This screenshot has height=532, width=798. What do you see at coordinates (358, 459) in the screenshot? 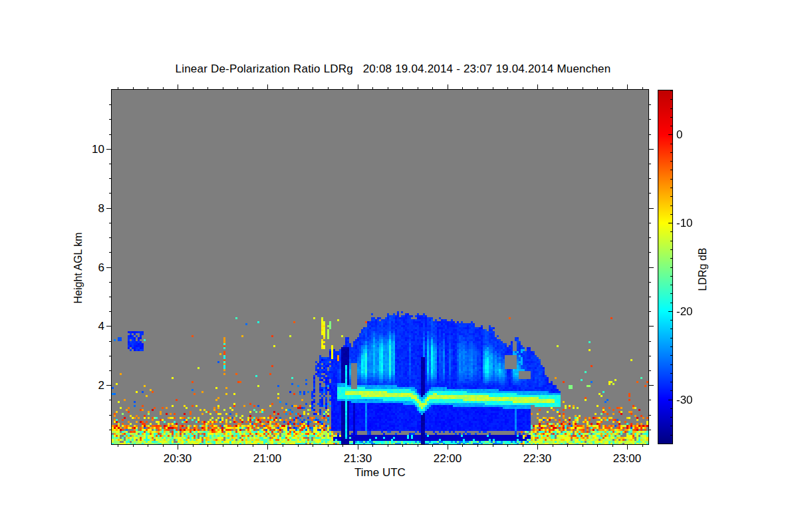
I see `x-tick-label: 21:30` at bounding box center [358, 459].